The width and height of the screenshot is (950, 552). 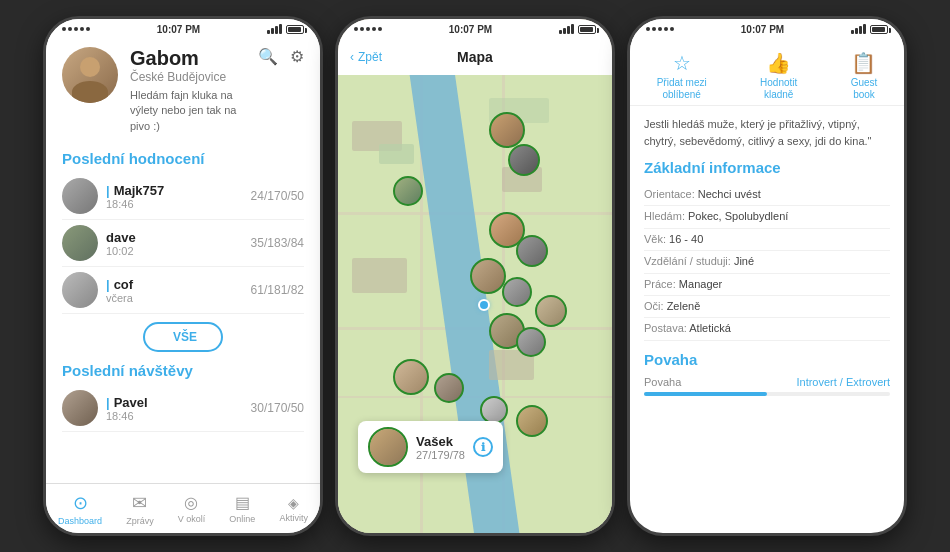 What do you see at coordinates (80, 521) in the screenshot?
I see `nav-label-dashboard: Dashboard` at bounding box center [80, 521].